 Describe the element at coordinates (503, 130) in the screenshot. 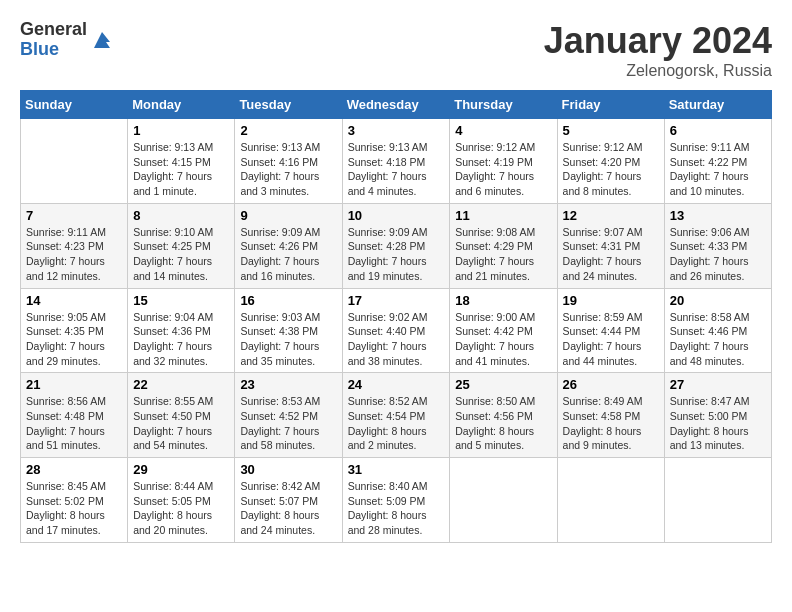

I see `day-number: 4` at that location.